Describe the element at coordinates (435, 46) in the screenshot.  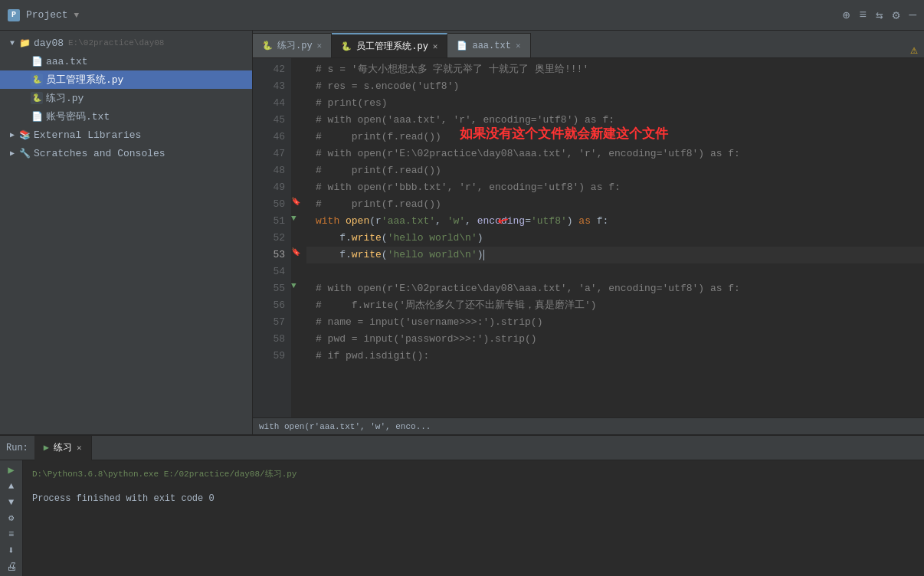
I see `tab-close-employee: ✕` at that location.